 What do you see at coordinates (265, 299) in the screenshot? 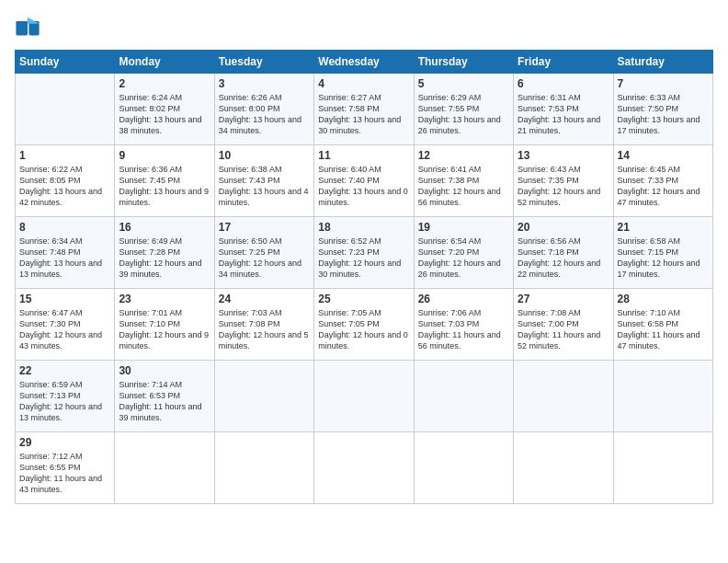
I see `day-number: 24` at bounding box center [265, 299].